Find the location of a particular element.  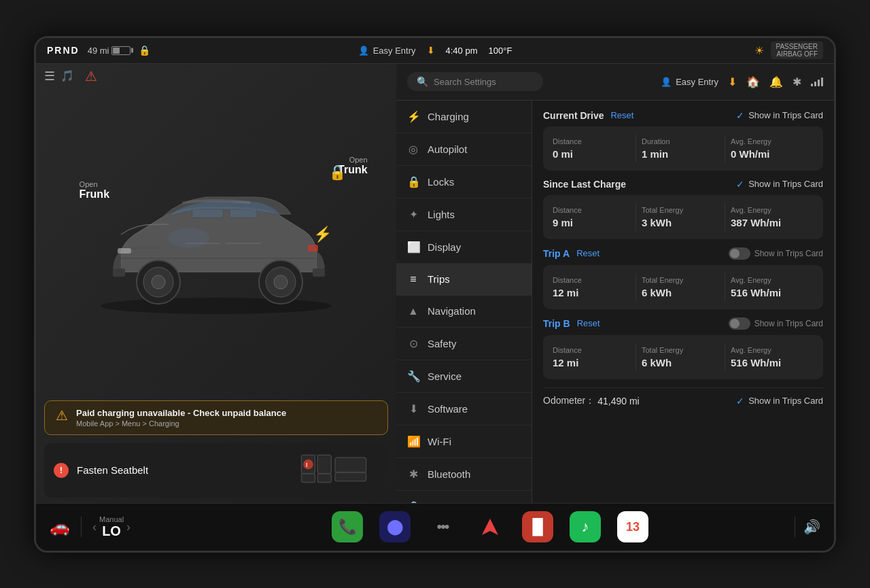

autopilot-icon: ◎ is located at coordinates (413, 150).